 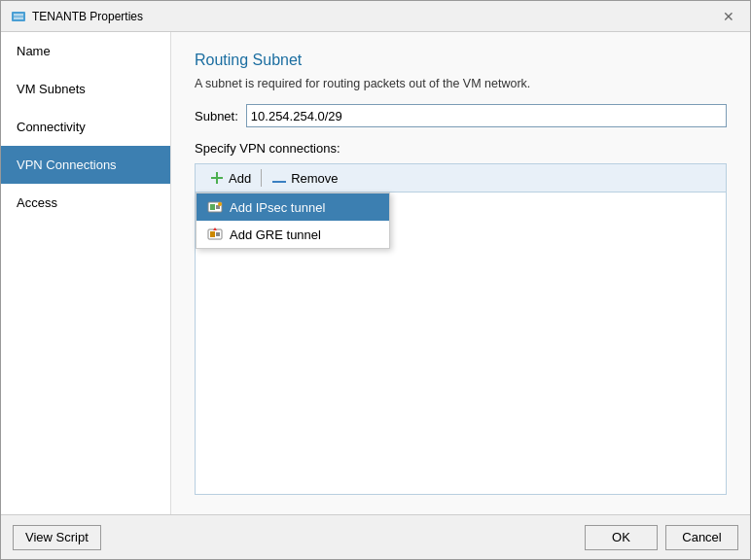 What do you see at coordinates (86, 202) in the screenshot?
I see `sidebar-item-access: Access` at bounding box center [86, 202].